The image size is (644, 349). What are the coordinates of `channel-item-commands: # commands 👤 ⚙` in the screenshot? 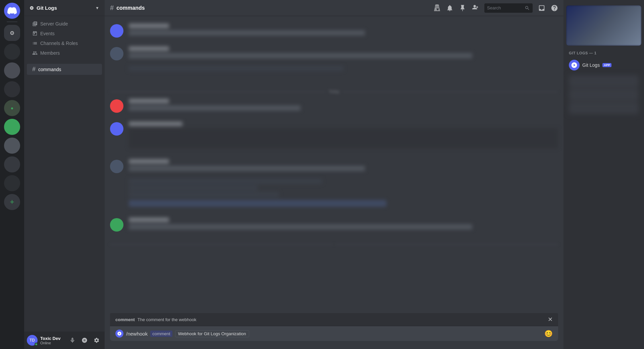 It's located at (64, 69).